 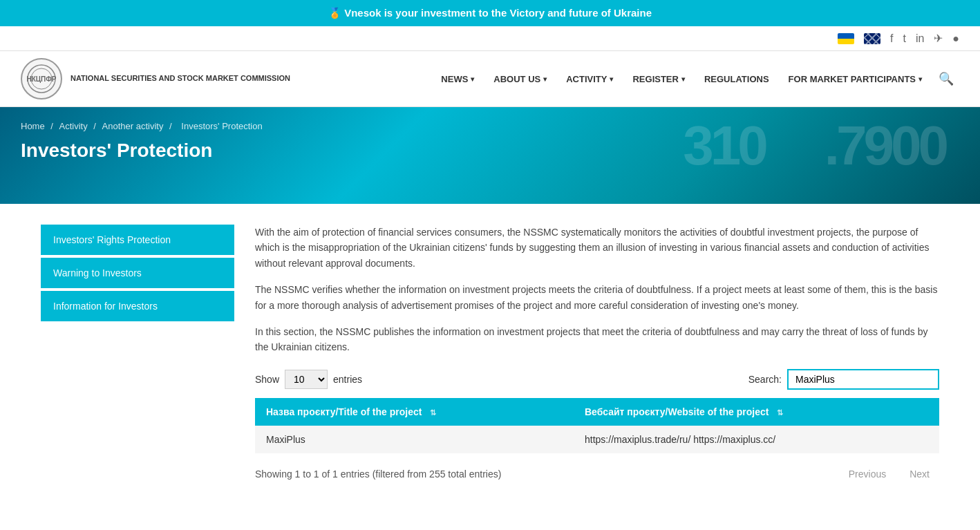 What do you see at coordinates (756, 439) in the screenshot?
I see `table-cell-website: https://maxiplus.trade/ru/ https://maxip…` at bounding box center [756, 439].